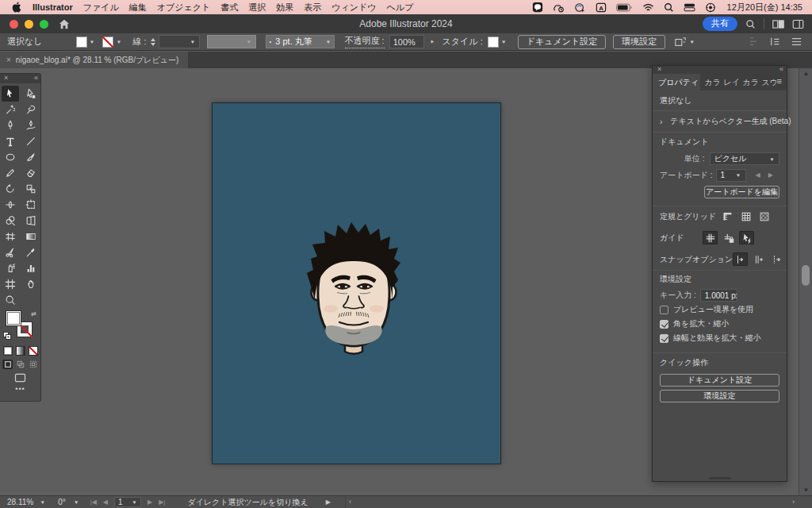 The height and width of the screenshot is (508, 812). Describe the element at coordinates (742, 192) in the screenshot. I see `edit-artboards-button: アートボードを編集` at that location.